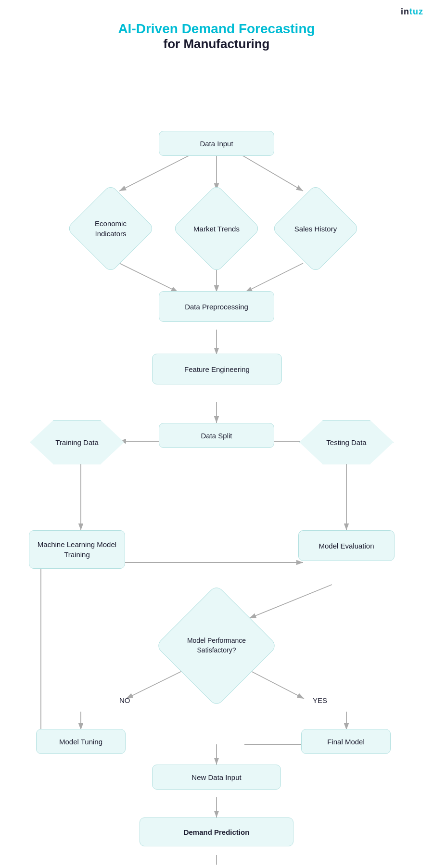 The image size is (433, 868). Describe the element at coordinates (216, 777) in the screenshot. I see `new-data-input-box: New Data Input` at that location.